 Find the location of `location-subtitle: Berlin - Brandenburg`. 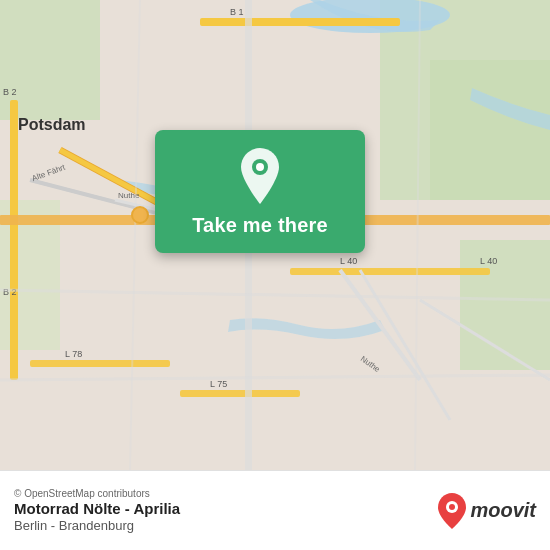

location-subtitle: Berlin - Brandenburg is located at coordinates (220, 526).